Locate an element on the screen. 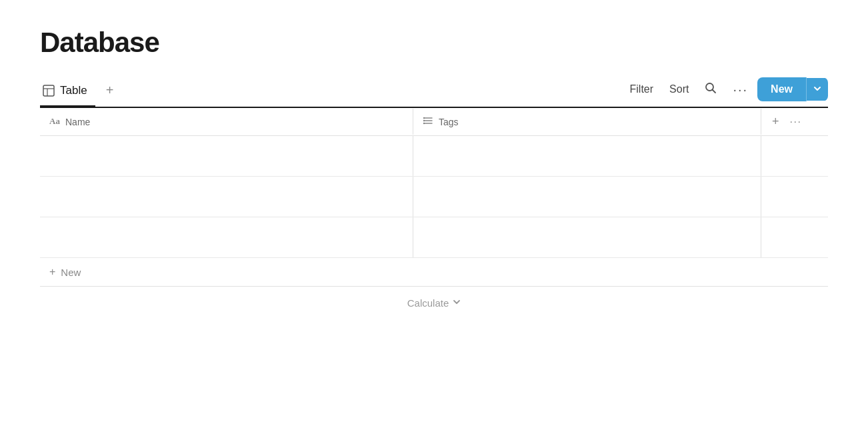 This screenshot has height=428, width=868. sort-button: Sort is located at coordinates (679, 89).